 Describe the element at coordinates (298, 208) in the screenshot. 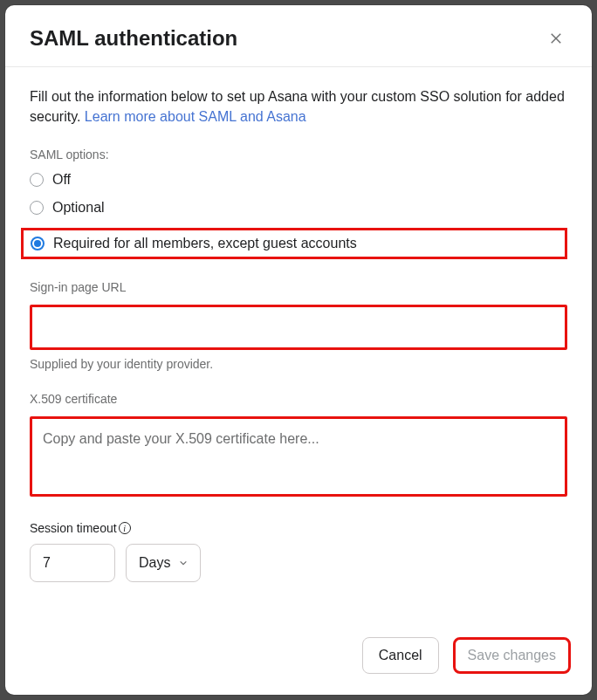

I see `option-optional: Optional` at that location.